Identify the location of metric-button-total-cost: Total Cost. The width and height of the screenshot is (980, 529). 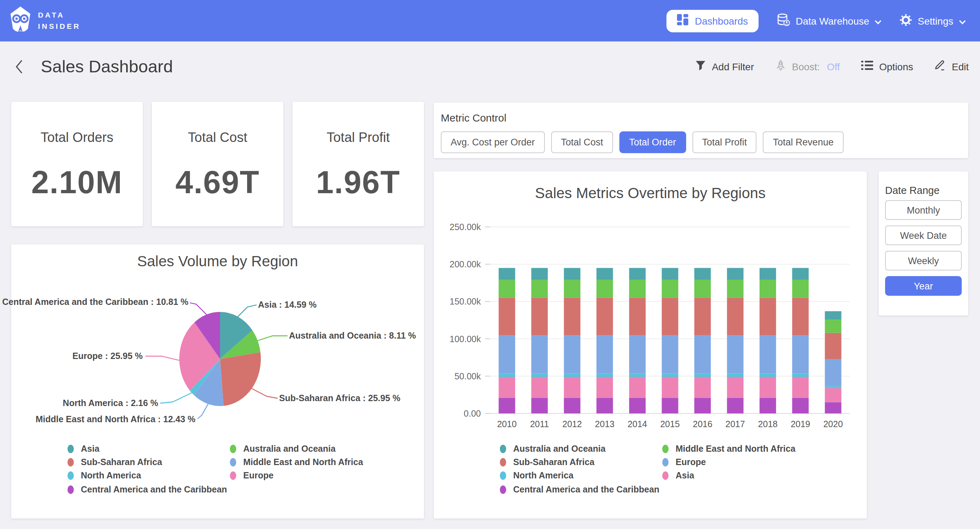
(582, 142).